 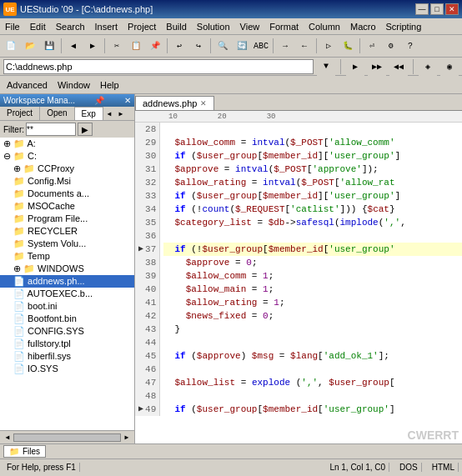 I want to click on minimize-button: —, so click(x=422, y=9).